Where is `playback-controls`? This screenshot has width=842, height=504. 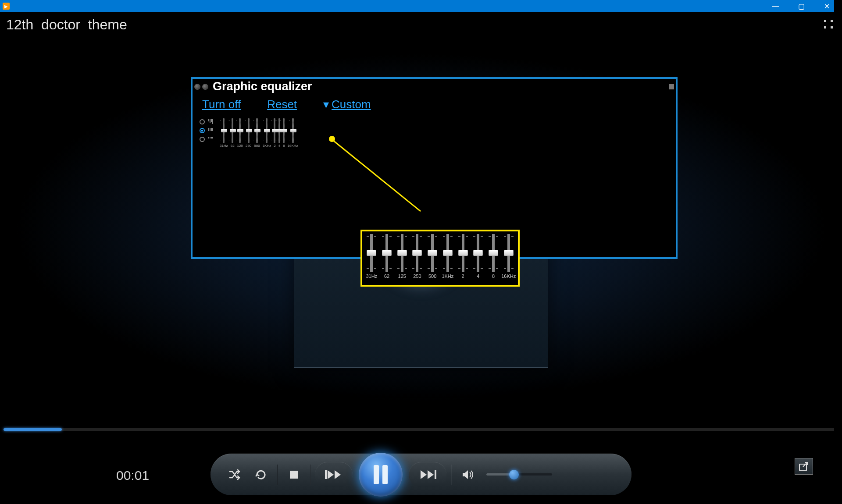 playback-controls is located at coordinates (421, 474).